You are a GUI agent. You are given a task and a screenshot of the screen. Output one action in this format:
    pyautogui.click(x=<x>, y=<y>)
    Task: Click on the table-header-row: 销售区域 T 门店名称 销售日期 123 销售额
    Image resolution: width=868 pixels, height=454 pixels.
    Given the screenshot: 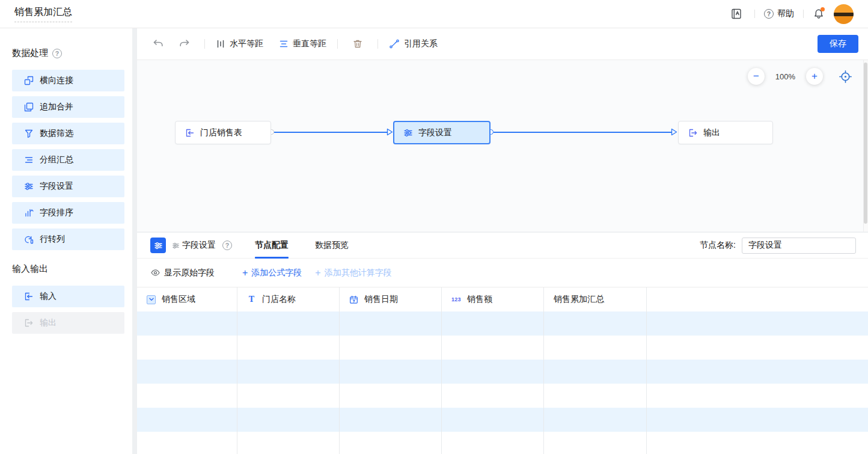 What is the action you would take?
    pyautogui.click(x=503, y=299)
    